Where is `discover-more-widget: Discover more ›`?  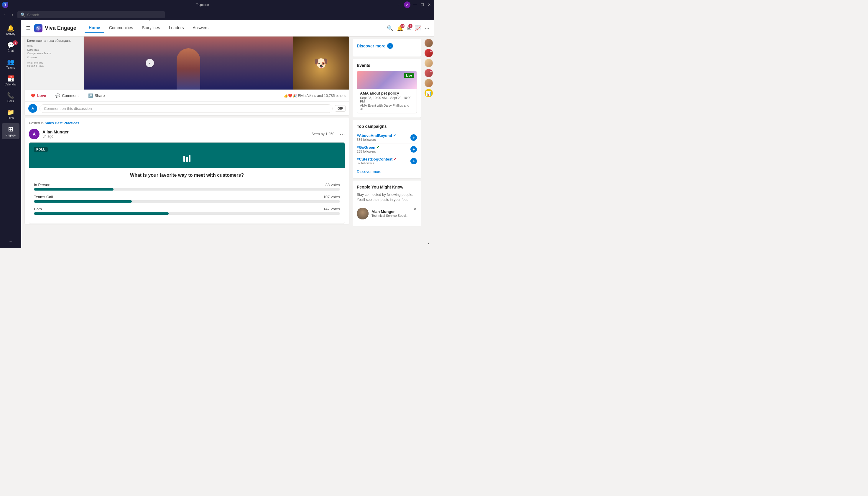
discover-more-widget: Discover more › is located at coordinates (387, 48).